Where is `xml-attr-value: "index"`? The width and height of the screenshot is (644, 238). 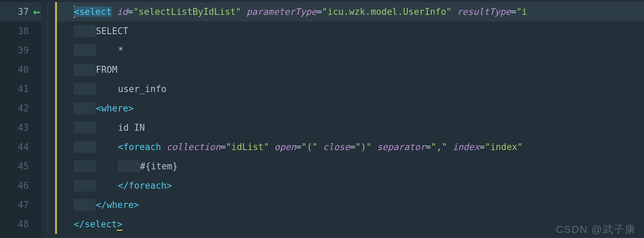
xml-attr-value: "index" is located at coordinates (504, 147).